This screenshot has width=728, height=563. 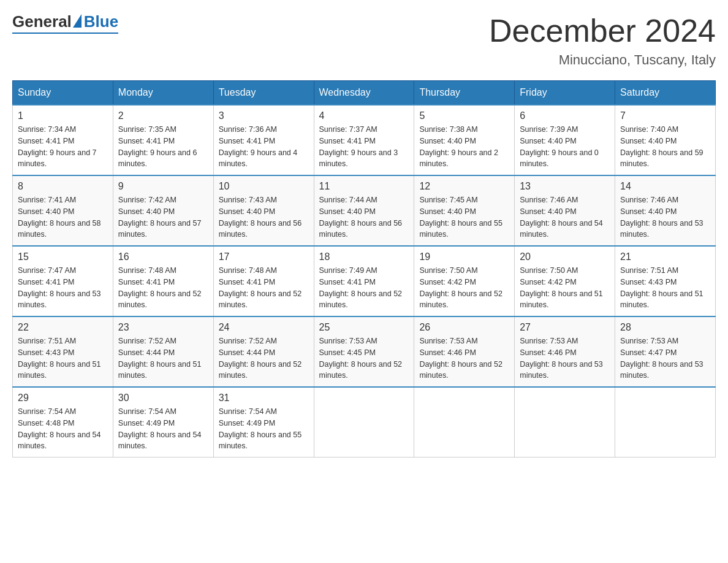 I want to click on calendar-week-row: 15Sunrise: 7:47 AMSunset: 4:41 PMDayligh…, so click(x=364, y=281).